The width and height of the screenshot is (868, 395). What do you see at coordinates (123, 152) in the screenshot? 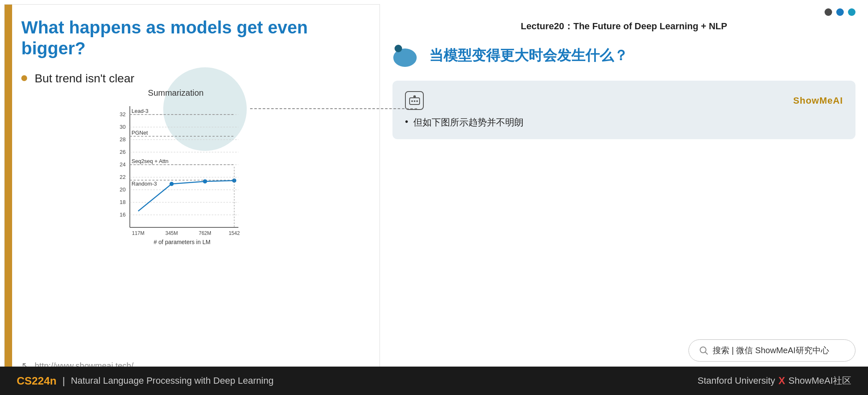
I see `svg-text: 26` at bounding box center [123, 152].